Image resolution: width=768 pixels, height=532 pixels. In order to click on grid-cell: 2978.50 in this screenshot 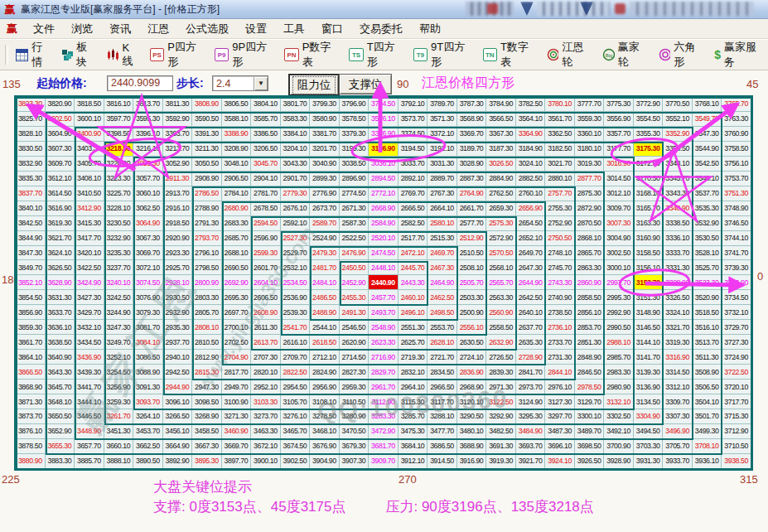, I will do `click(590, 387)`.